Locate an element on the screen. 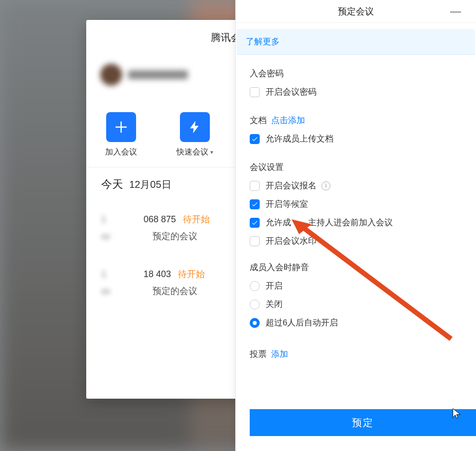  password-section-title: 入会密码 is located at coordinates (356, 74).